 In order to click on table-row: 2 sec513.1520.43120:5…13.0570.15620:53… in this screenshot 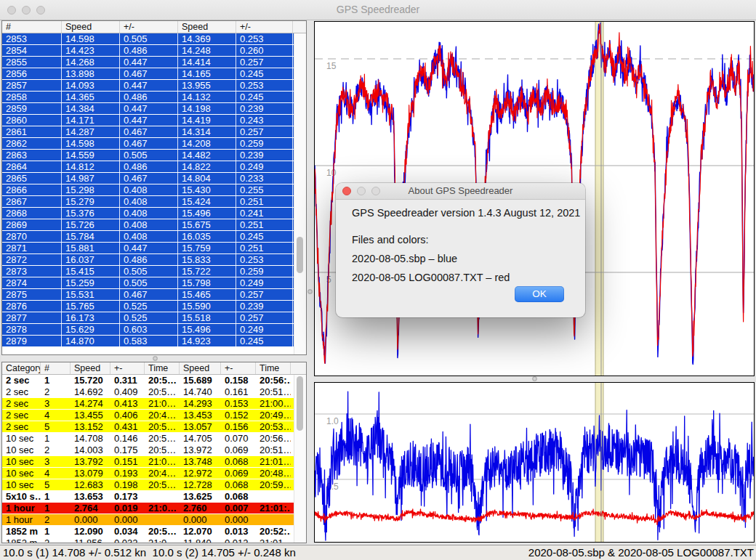, I will do `click(148, 427)`.